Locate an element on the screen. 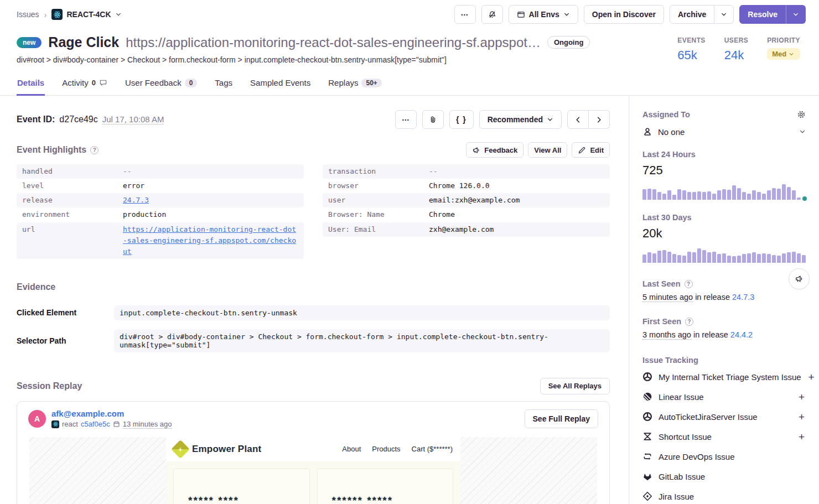 This screenshot has height=504, width=819. gear-icon is located at coordinates (801, 115).